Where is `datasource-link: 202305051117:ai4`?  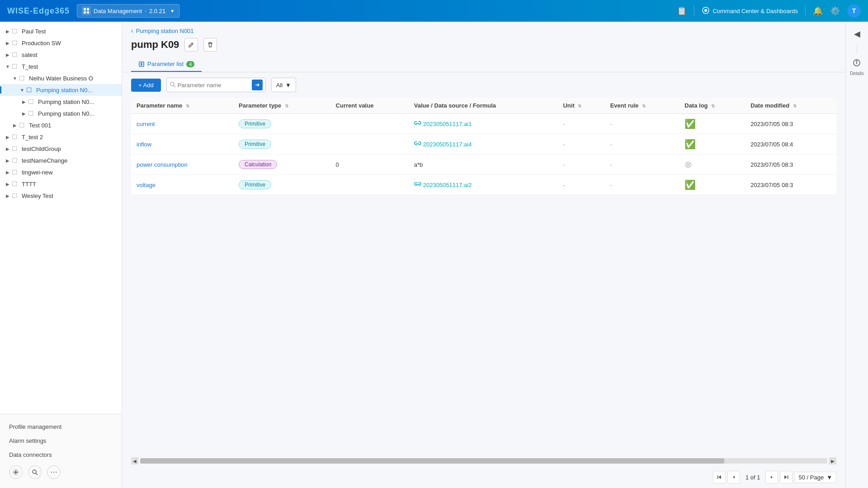
datasource-link: 202305051117:ai4 is located at coordinates (483, 145).